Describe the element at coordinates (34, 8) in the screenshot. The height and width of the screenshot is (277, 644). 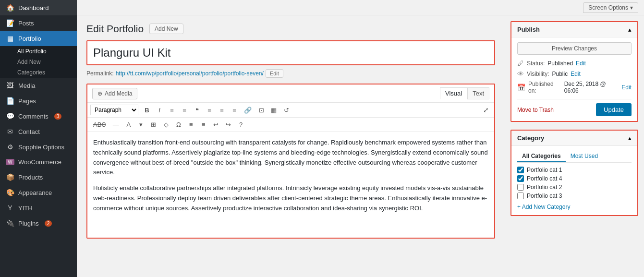
I see `sidebar-label-dashboard: Dashboard` at that location.